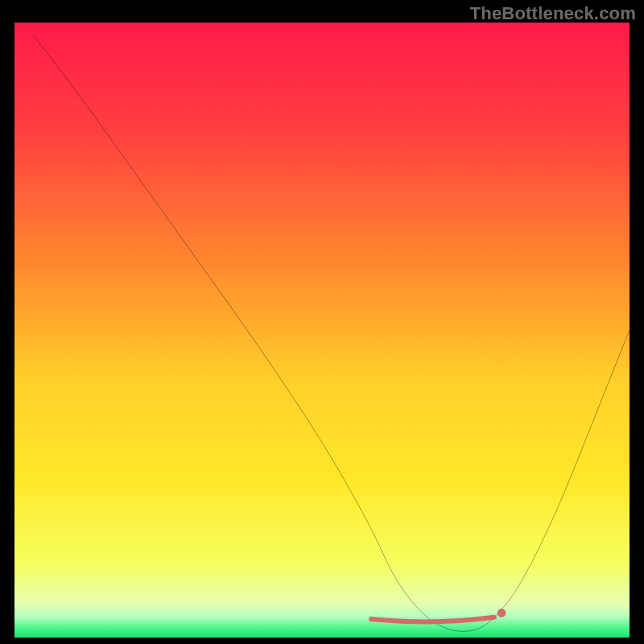 Image resolution: width=644 pixels, height=644 pixels. What do you see at coordinates (553, 14) in the screenshot?
I see `brand-label: TheBottleneck.com` at bounding box center [553, 14].